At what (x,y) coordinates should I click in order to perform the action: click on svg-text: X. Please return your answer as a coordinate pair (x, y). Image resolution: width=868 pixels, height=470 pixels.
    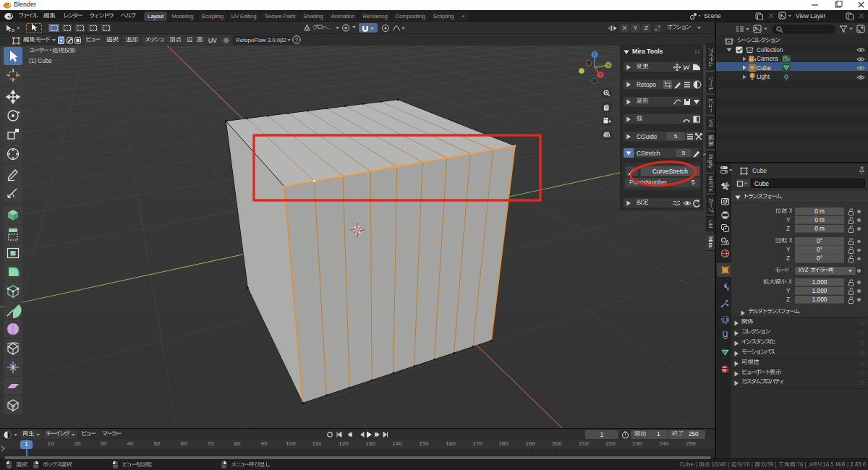
    Looking at the image, I should click on (600, 75).